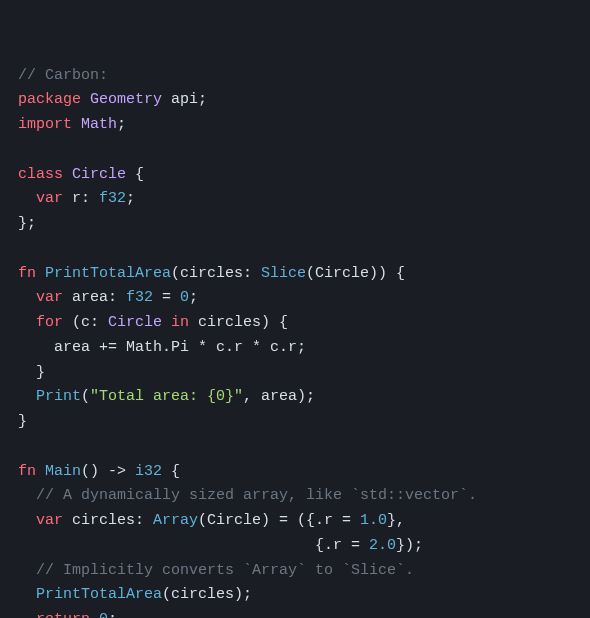  What do you see at coordinates (225, 570) in the screenshot?
I see `comment: // Implicitly converts `Array` to `Slice…` at bounding box center [225, 570].